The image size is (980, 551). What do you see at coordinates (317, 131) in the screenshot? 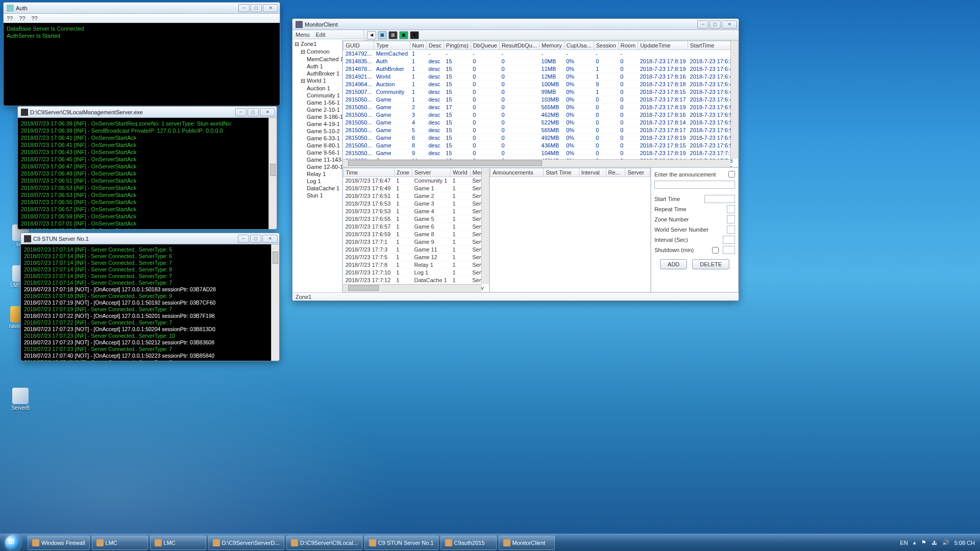
I see `tree-node: Game 5-10-2` at bounding box center [317, 131].